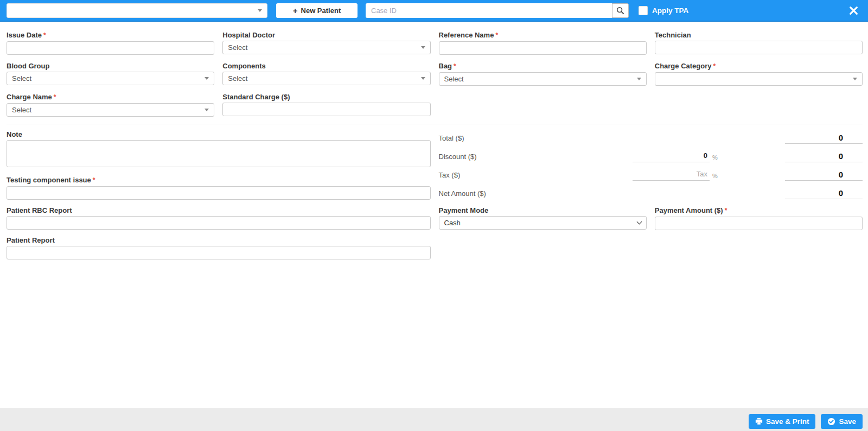 Image resolution: width=868 pixels, height=431 pixels. What do you see at coordinates (782, 421) in the screenshot?
I see `save-and-print-button: Save & Print` at bounding box center [782, 421].